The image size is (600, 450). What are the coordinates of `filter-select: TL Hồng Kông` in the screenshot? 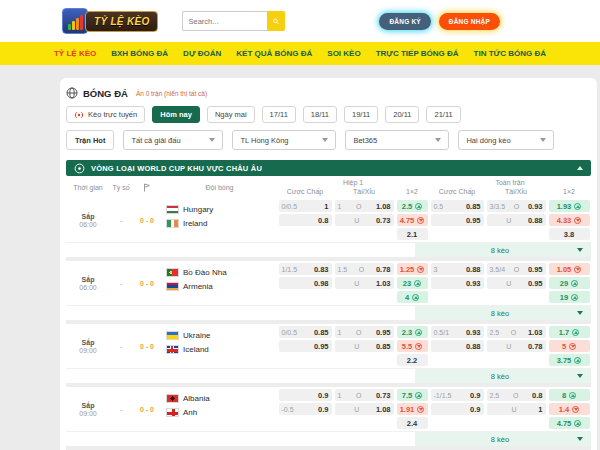 It's located at (284, 140).